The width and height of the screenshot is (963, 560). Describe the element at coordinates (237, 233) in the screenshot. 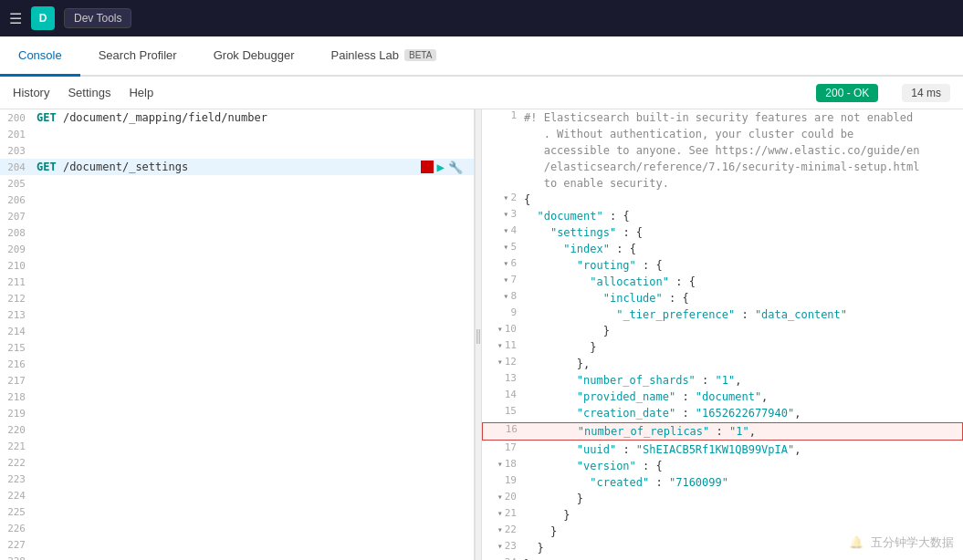

I see `editor-line-208: 208` at that location.